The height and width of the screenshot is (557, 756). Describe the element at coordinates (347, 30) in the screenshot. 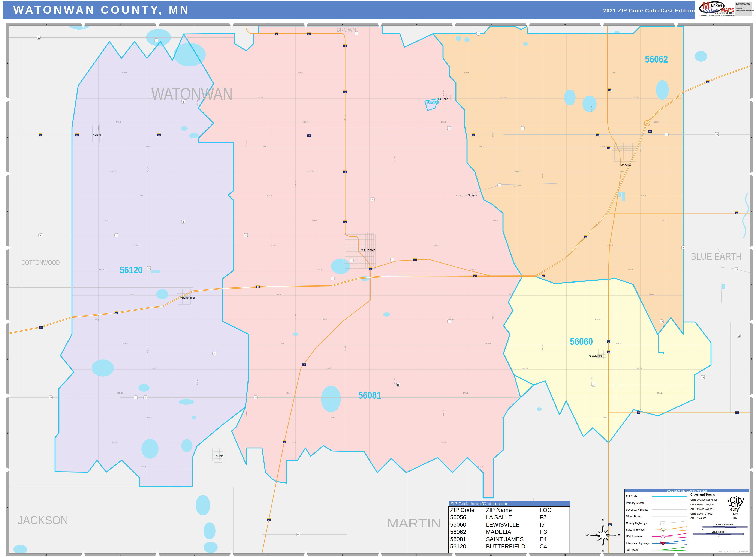

I see `svg-text: BROWN` at that location.